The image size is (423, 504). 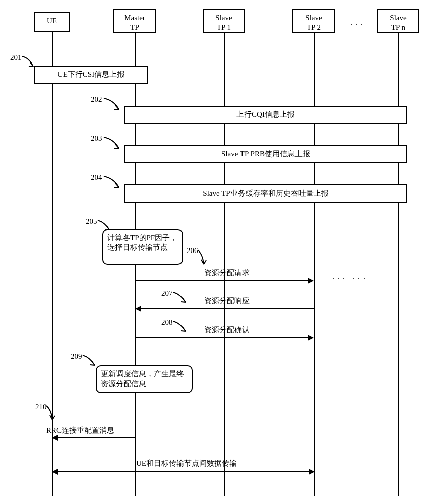 What do you see at coordinates (399, 265) in the screenshot?
I see `lifeline-slaven` at bounding box center [399, 265].